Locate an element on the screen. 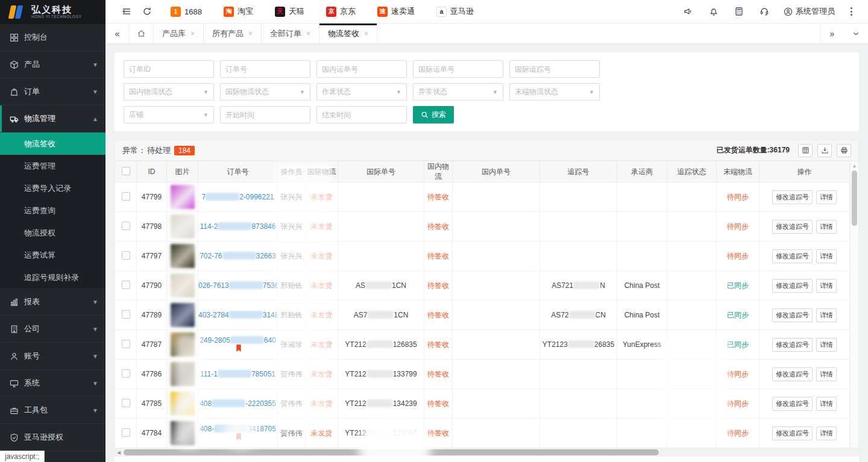 This screenshot has height=462, width=868. sidebar-subitem: 运费导入记录 is located at coordinates (53, 188).